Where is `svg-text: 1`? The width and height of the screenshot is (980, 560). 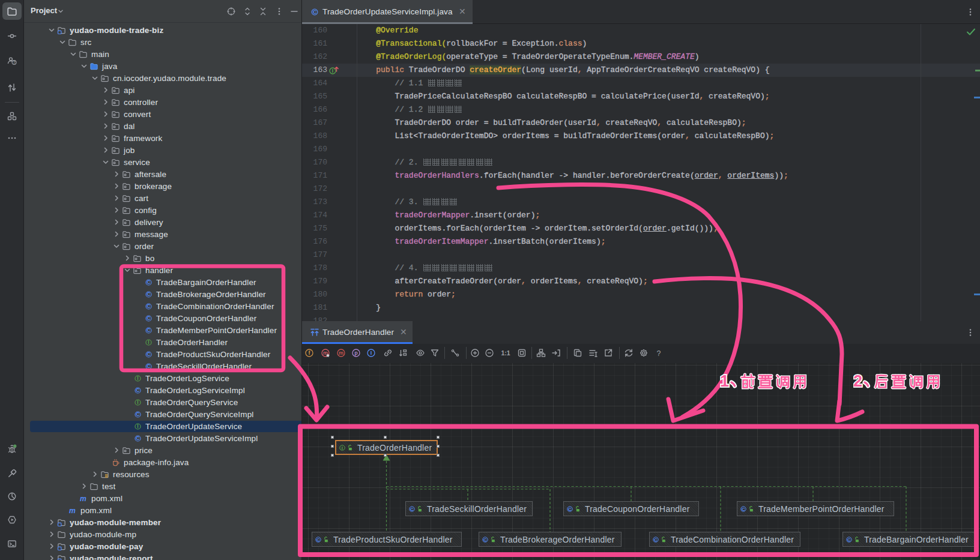 svg-text: 1 is located at coordinates (724, 381).